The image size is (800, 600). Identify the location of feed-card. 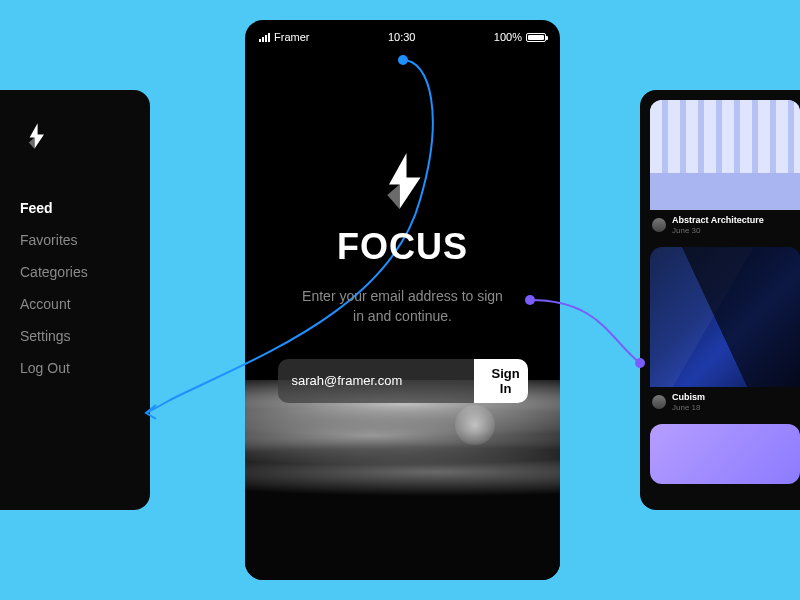
(725, 454).